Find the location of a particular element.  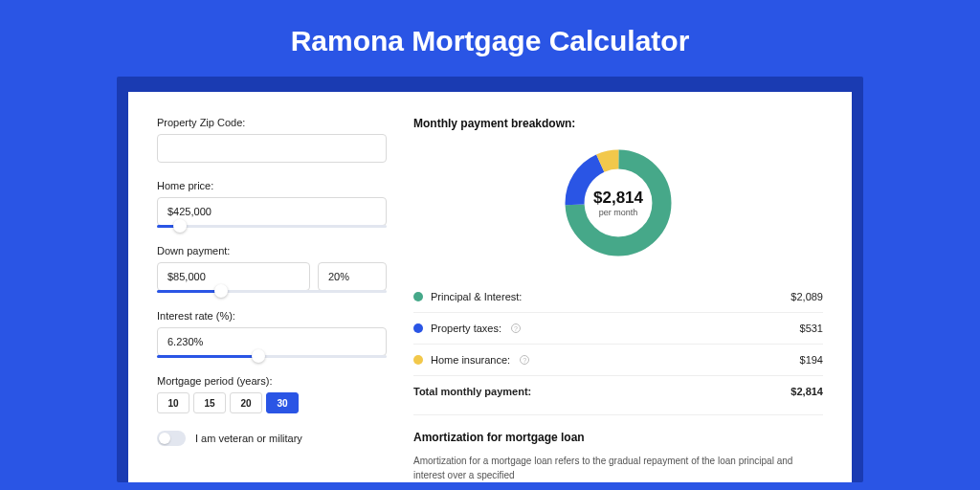

down-payment-label: Down payment: is located at coordinates (272, 251).